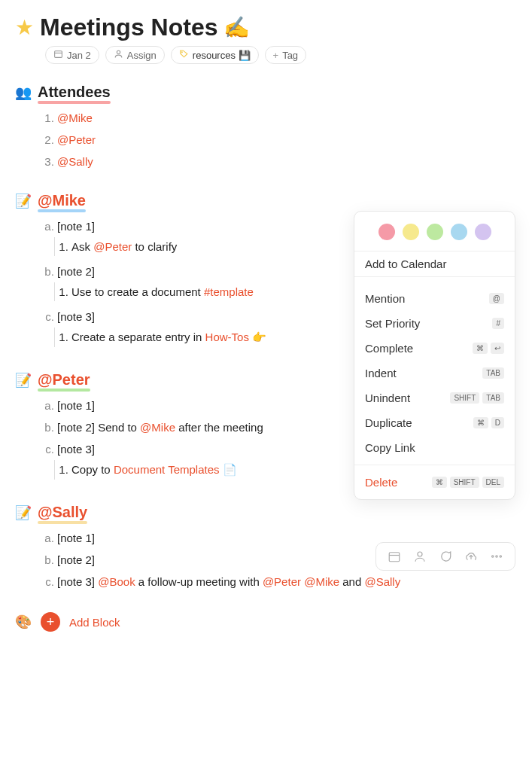 Image resolution: width=532 pixels, height=771 pixels. What do you see at coordinates (287, 581) in the screenshot?
I see `list-item: [note 3] @Book a follow-up meeting with …` at bounding box center [287, 581].